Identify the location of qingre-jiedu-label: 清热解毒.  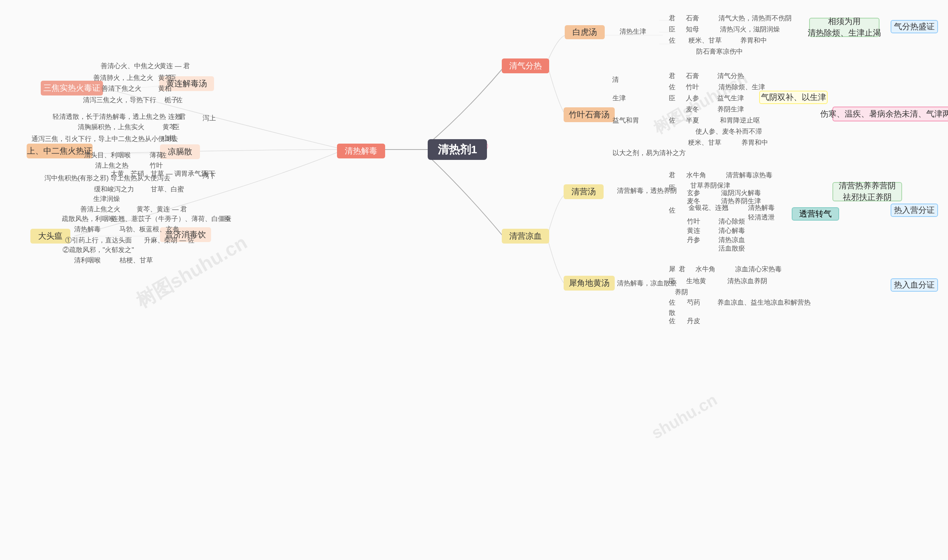
(361, 151).